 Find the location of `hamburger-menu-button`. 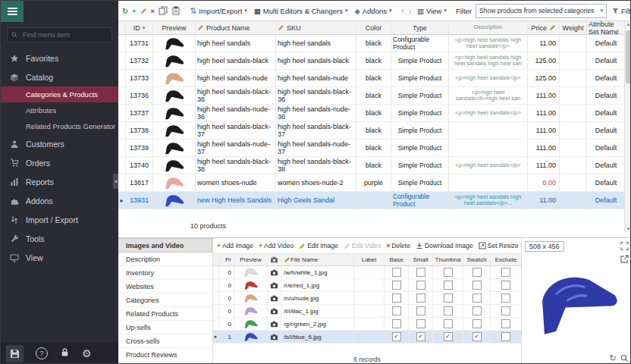

hamburger-menu-button is located at coordinates (12, 11).